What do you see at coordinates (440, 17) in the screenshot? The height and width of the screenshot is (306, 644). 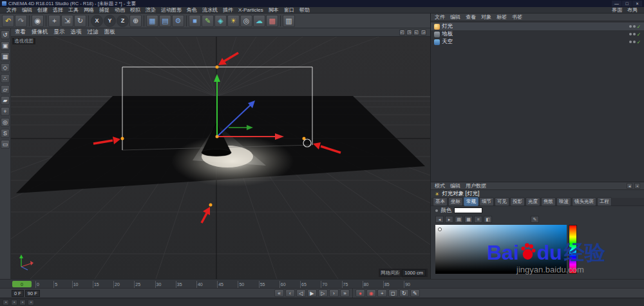 I see `om-menu-file: 文件` at bounding box center [440, 17].